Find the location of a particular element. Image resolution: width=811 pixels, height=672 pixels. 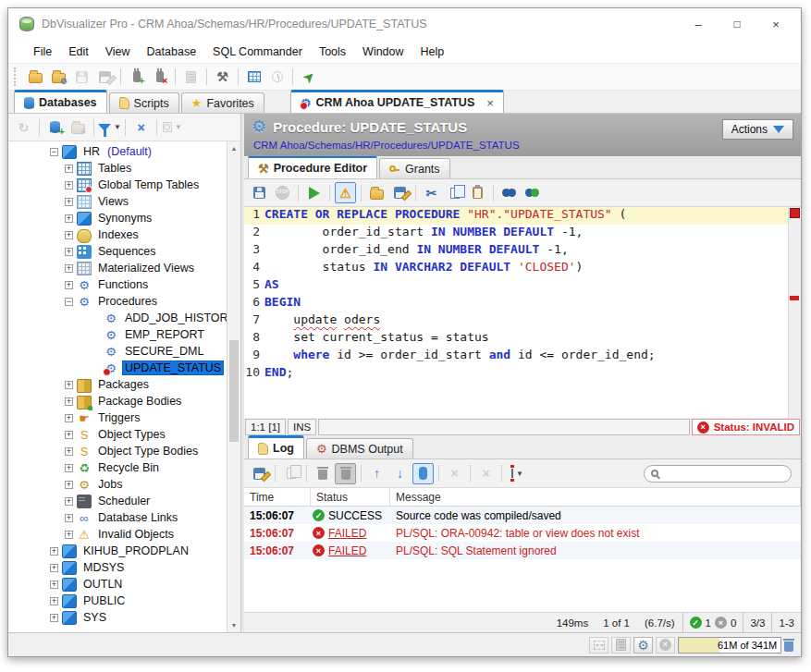

tree-item-global-temp-tables: +Global Temp Tables is located at coordinates (117, 185).